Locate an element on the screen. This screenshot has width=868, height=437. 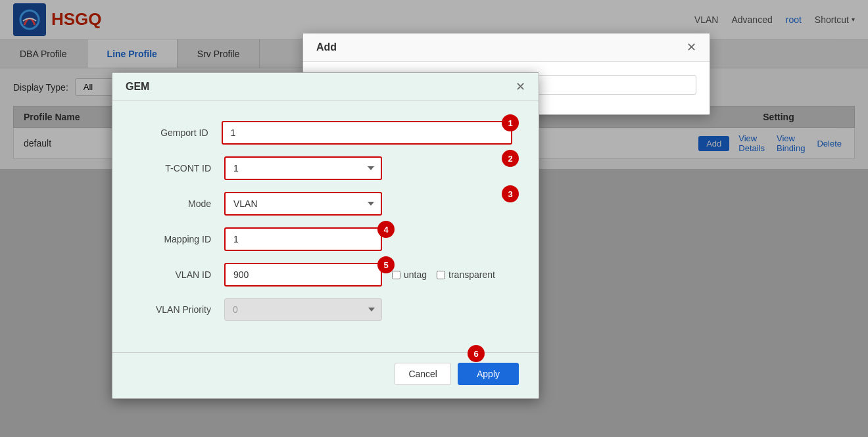
gem-dialog-title: GEM is located at coordinates (137, 87).